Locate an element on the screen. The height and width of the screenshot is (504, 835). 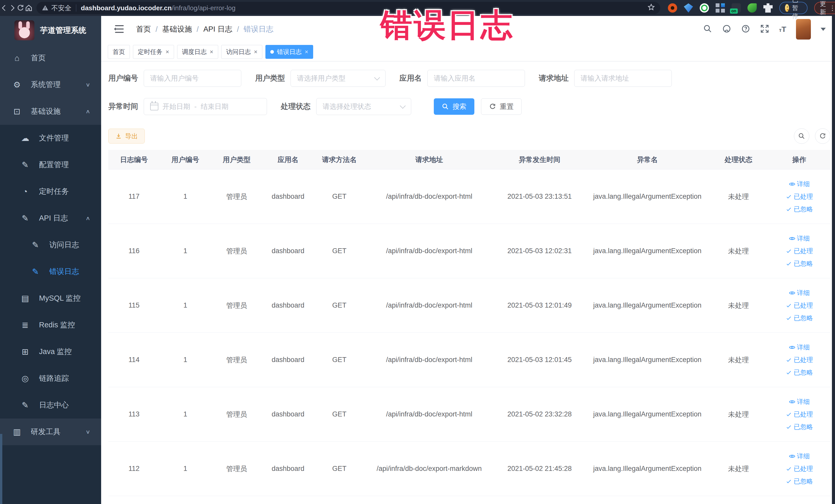
tag-tab-错误日志: 错误日志× is located at coordinates (289, 52).